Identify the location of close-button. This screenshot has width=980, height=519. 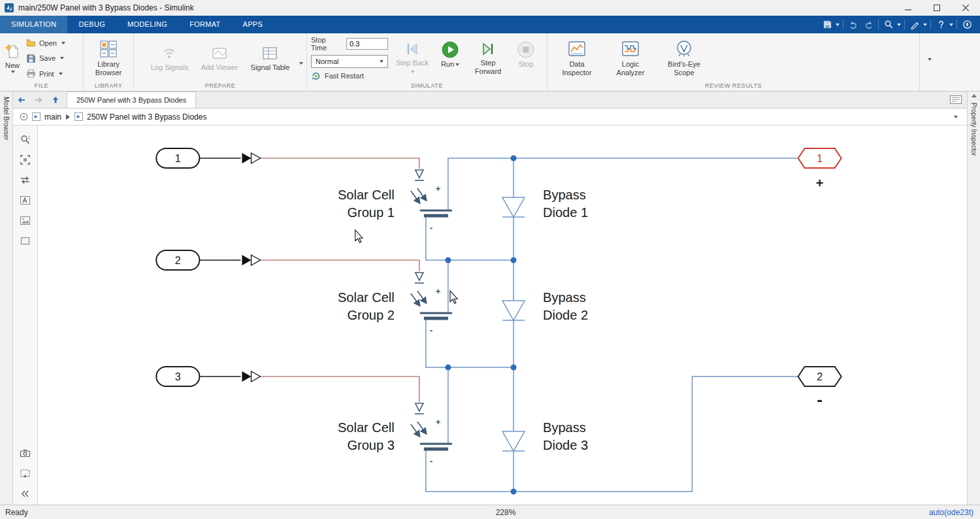
(966, 8).